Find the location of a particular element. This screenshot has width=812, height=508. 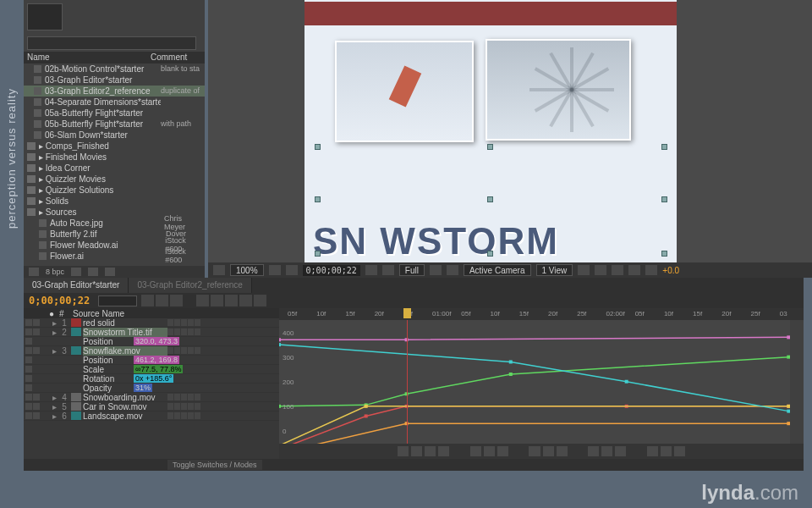

project-item: Auto Race.jpgChris Meyer is located at coordinates (114, 224).